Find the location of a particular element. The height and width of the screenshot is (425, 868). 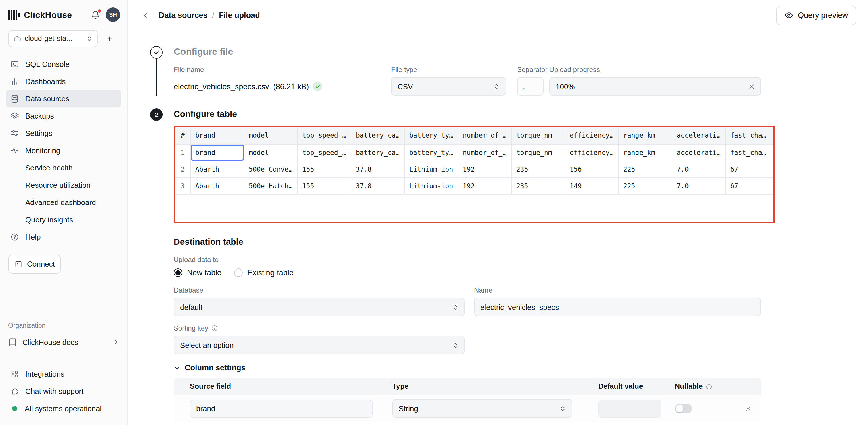

query-preview-button: Query preview is located at coordinates (816, 15).